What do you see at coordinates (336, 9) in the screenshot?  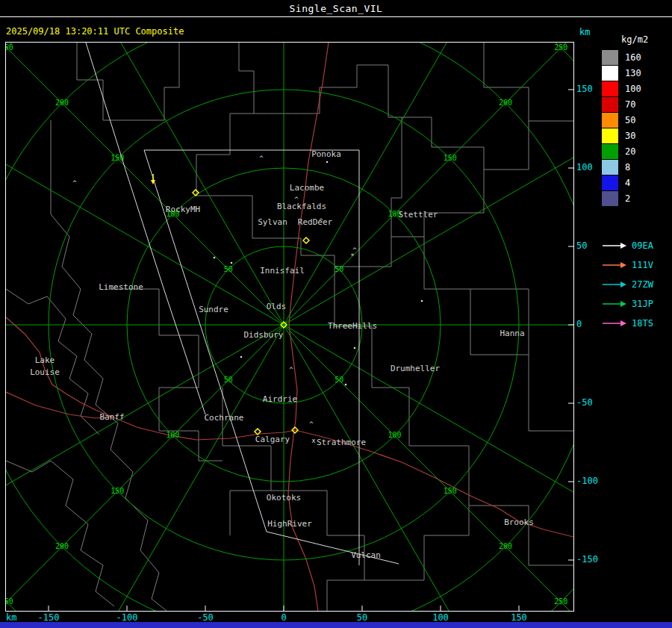 I see `title-bar: Single_Scan_VIL` at bounding box center [336, 9].